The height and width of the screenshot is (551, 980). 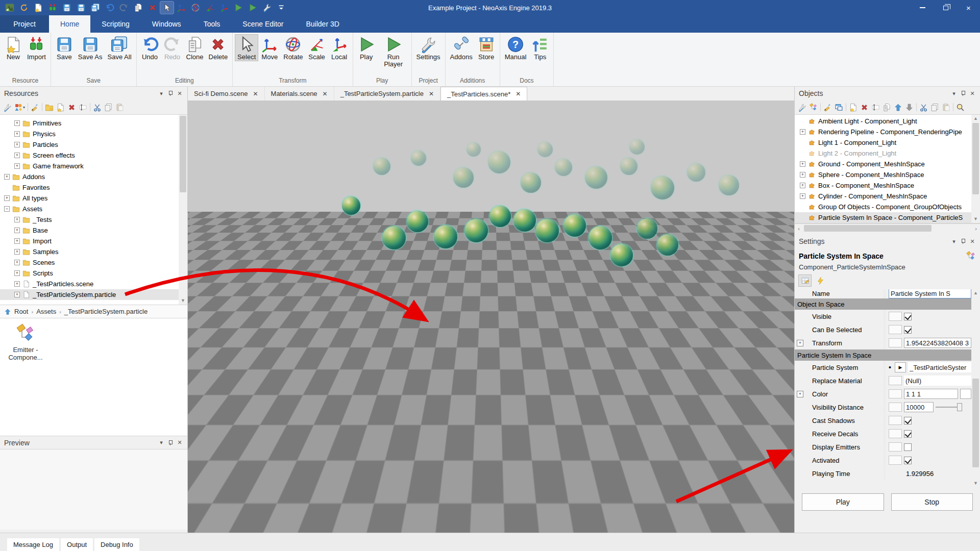 I want to click on rename-icon, so click(x=83, y=107).